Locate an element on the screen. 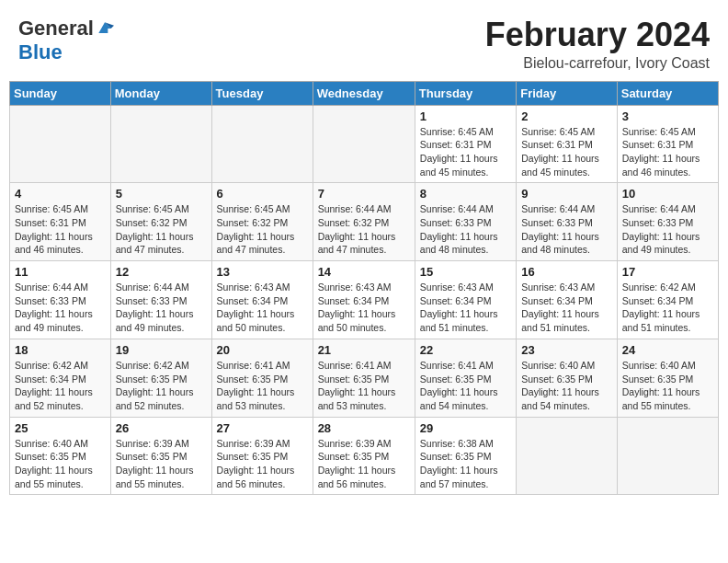  day-number: 14 is located at coordinates (364, 272).